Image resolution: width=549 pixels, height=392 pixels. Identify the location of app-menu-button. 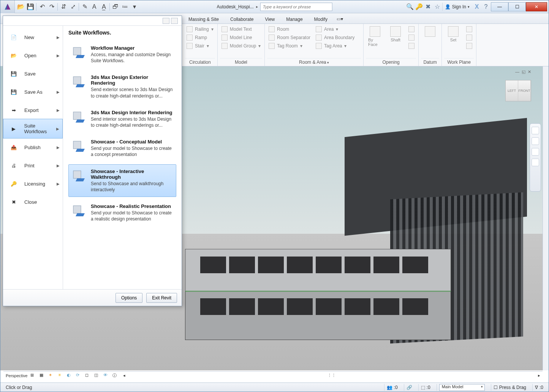
(8, 7).